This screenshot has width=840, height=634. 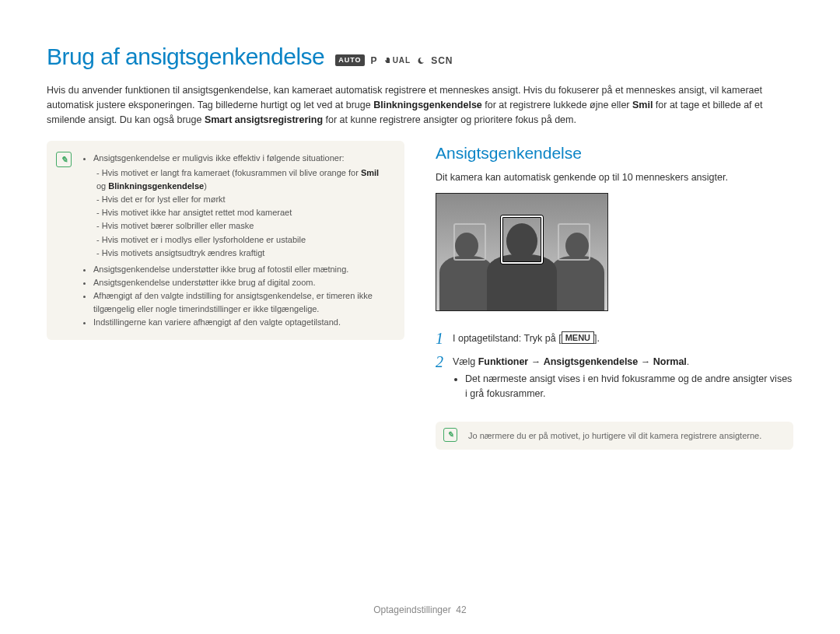 I want to click on note-bullet-1: Ansigtsgenkendelse er muligvis ikke effe…, so click(x=242, y=205).